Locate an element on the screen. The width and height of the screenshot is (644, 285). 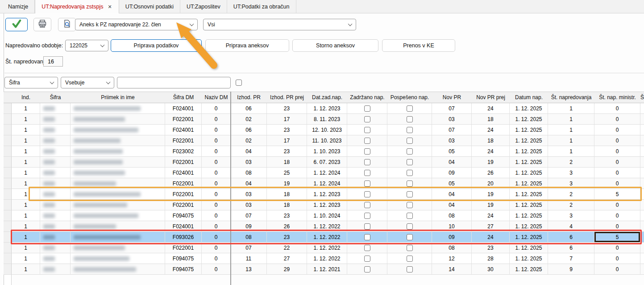
table-row: 1F022001004191. 12. 202405201. 12. 20253… is located at coordinates (324, 184).